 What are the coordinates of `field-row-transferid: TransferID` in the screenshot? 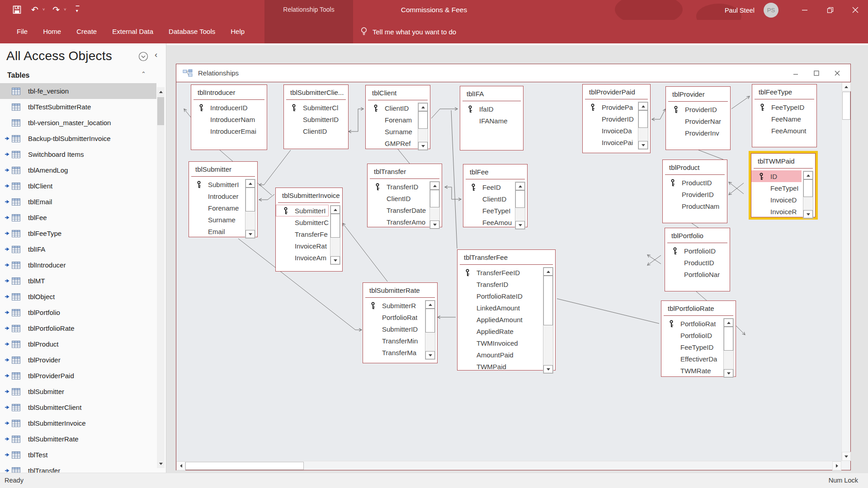 It's located at (500, 284).